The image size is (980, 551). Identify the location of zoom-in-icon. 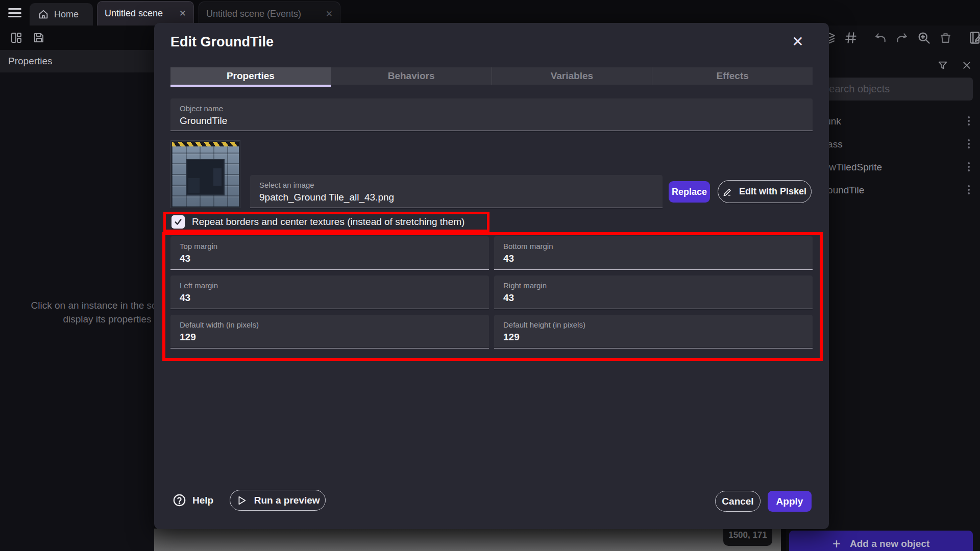
(924, 38).